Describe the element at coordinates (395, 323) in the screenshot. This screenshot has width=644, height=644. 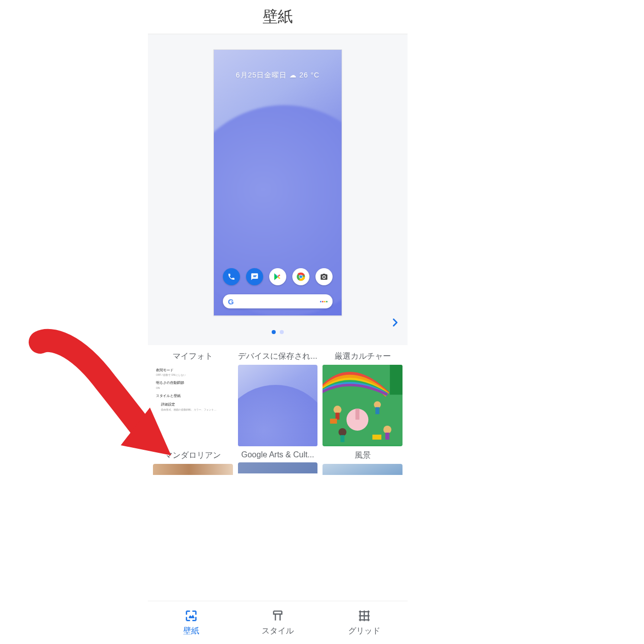
I see `next-preview-button` at that location.